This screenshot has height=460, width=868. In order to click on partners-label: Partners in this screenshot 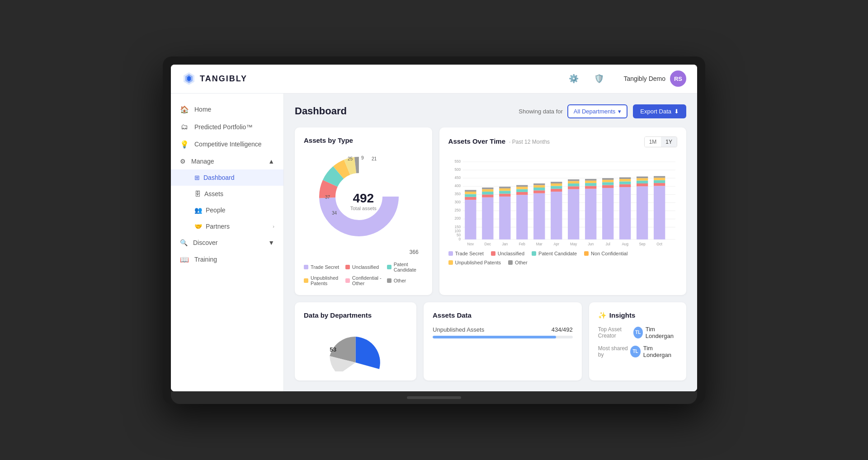, I will do `click(218, 226)`.